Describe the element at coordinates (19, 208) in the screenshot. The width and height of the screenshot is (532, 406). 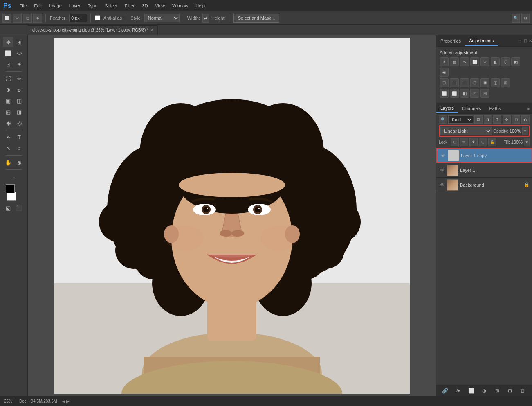
I see `screen-mode-btn: ⬛` at that location.